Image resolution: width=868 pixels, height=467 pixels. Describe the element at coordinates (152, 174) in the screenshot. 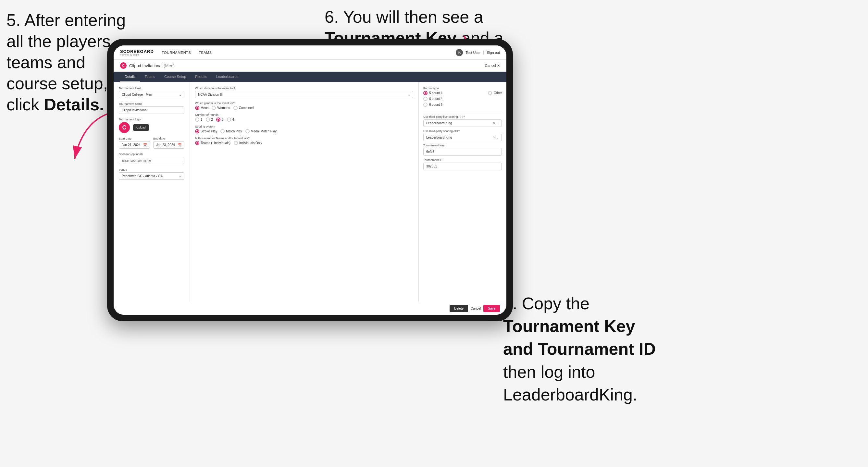

I see `venue-field: Venue Peachtree GC - Atlanta - GA ⌄` at that location.